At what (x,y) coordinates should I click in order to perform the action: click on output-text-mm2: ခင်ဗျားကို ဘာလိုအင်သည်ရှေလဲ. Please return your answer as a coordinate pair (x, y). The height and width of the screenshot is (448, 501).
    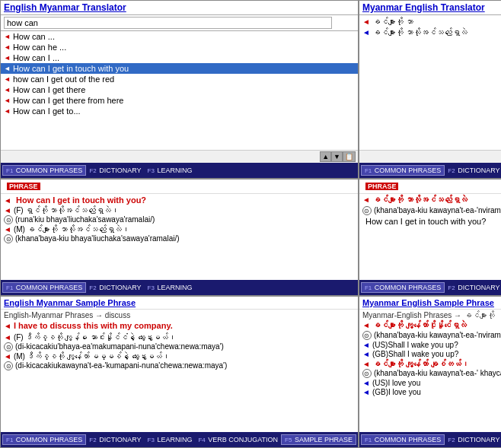
    Looking at the image, I should click on (420, 32).